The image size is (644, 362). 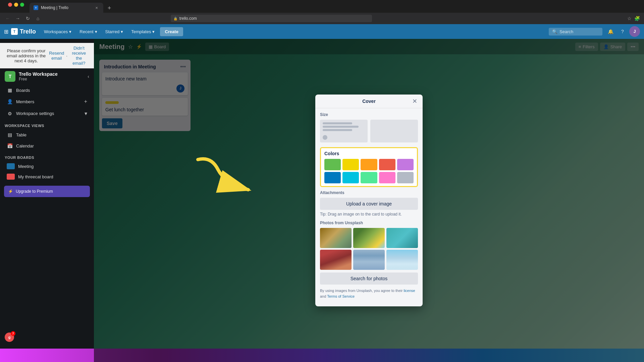 I want to click on modal-close-btn: ✕, so click(x=415, y=101).